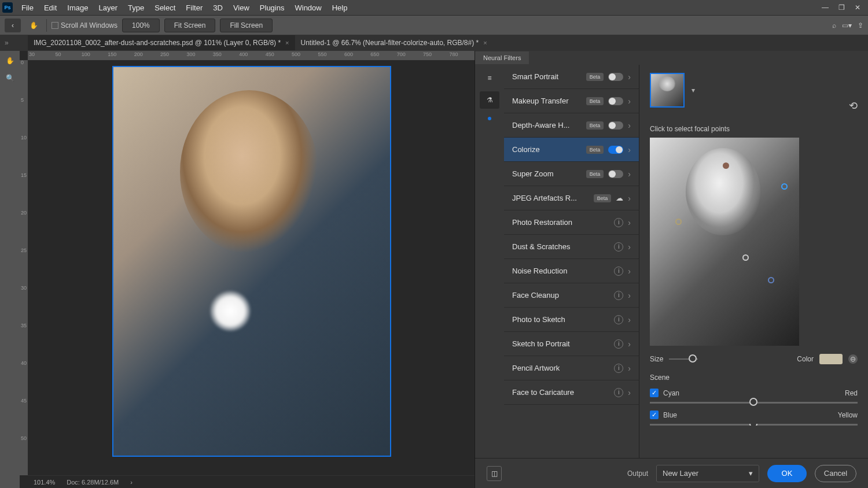 Image resolution: width=868 pixels, height=488 pixels. I want to click on filter-row: Noise Reductioni›, so click(572, 271).